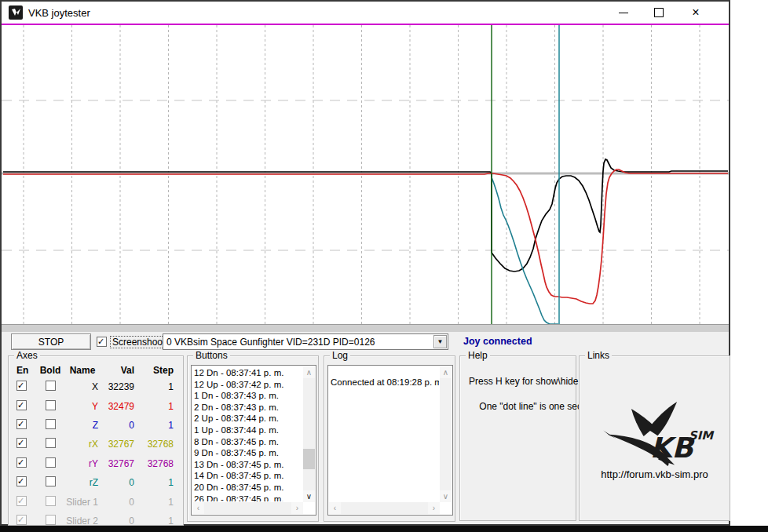  What do you see at coordinates (248, 373) in the screenshot?
I see `button-event-item: 12 Dn - 08:37:41 p. m.` at bounding box center [248, 373].